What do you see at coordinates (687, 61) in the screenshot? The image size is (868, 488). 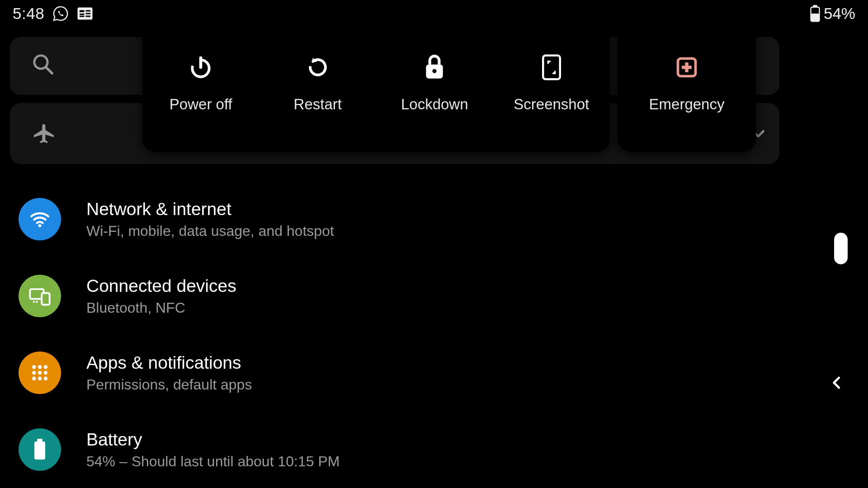 I see `emergency-button: Emergency` at bounding box center [687, 61].